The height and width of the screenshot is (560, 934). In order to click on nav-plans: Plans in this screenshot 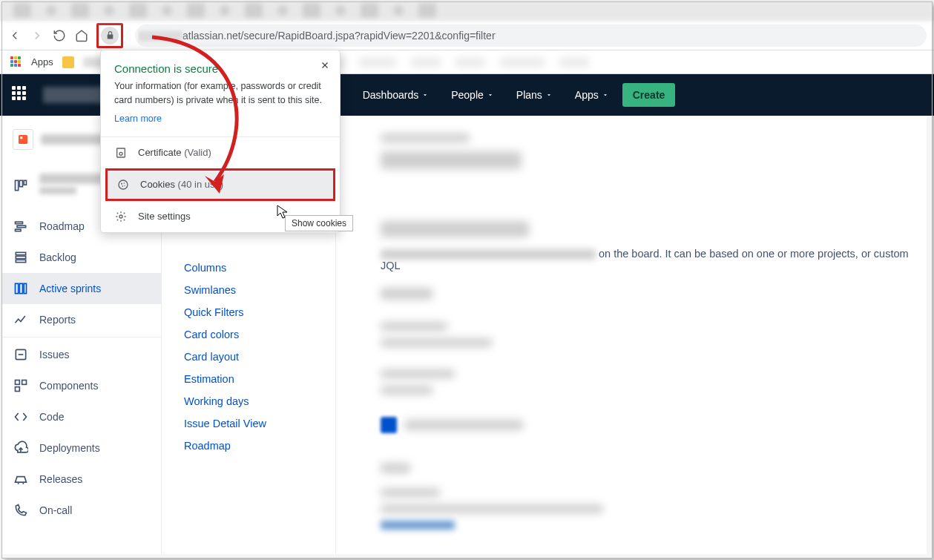, I will do `click(534, 95)`.